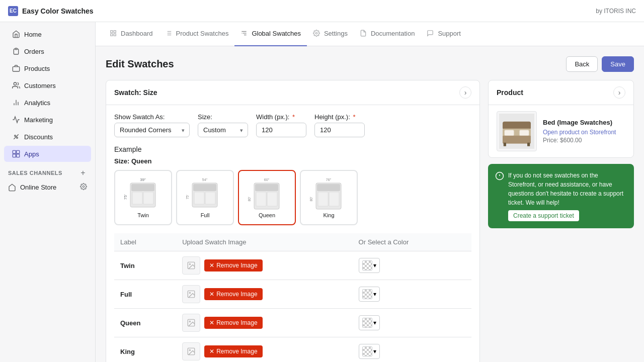 Image resolution: width=644 pixels, height=362 pixels. I want to click on sidebar-item-apps: Apps, so click(47, 154).